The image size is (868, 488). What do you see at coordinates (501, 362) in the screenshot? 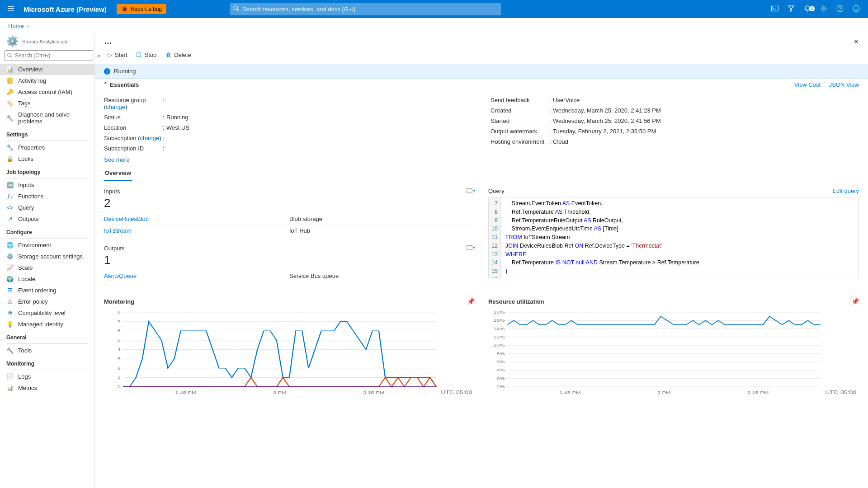
I see `svg-text: 6%` at bounding box center [501, 362].